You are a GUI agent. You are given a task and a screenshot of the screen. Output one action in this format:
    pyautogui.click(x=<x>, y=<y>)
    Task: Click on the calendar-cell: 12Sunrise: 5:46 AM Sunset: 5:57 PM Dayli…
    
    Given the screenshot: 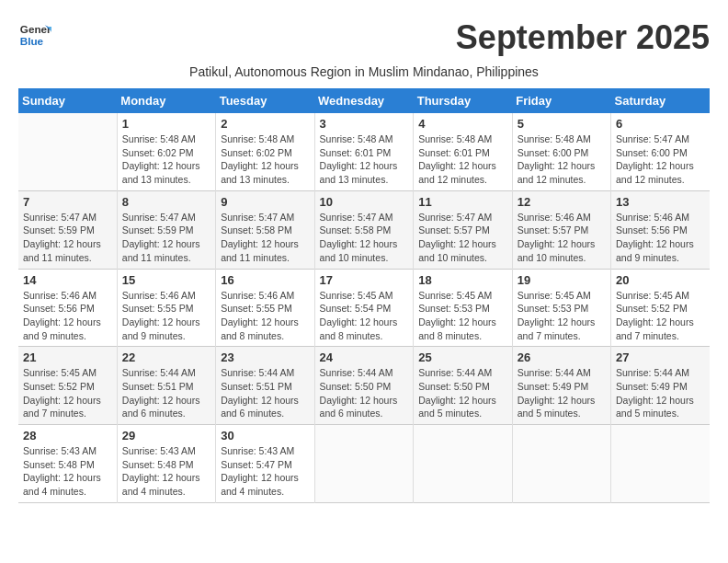 What is the action you would take?
    pyautogui.click(x=561, y=230)
    